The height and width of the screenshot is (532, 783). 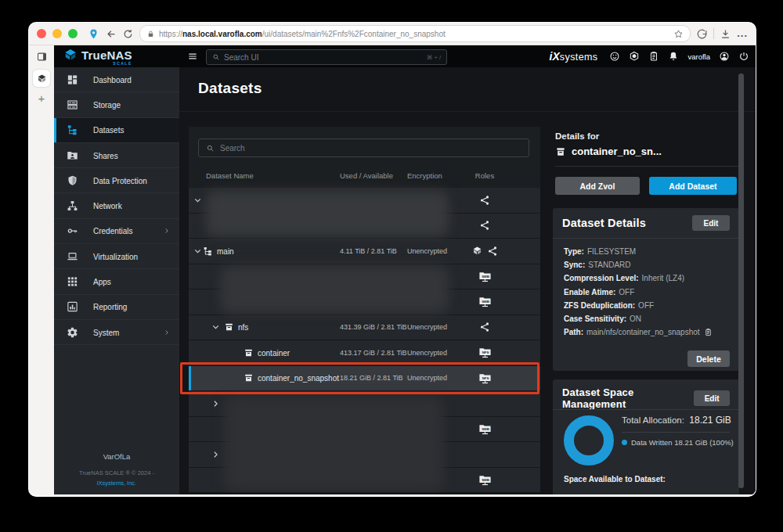 I want to click on sidebar-item-data-protection: Data Protection, so click(x=117, y=181).